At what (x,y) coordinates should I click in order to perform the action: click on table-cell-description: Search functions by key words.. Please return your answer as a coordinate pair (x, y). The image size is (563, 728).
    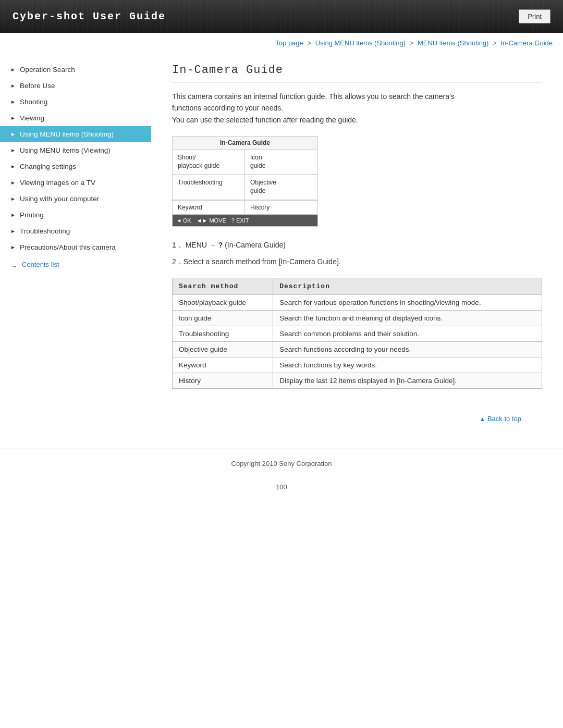
    Looking at the image, I should click on (408, 365).